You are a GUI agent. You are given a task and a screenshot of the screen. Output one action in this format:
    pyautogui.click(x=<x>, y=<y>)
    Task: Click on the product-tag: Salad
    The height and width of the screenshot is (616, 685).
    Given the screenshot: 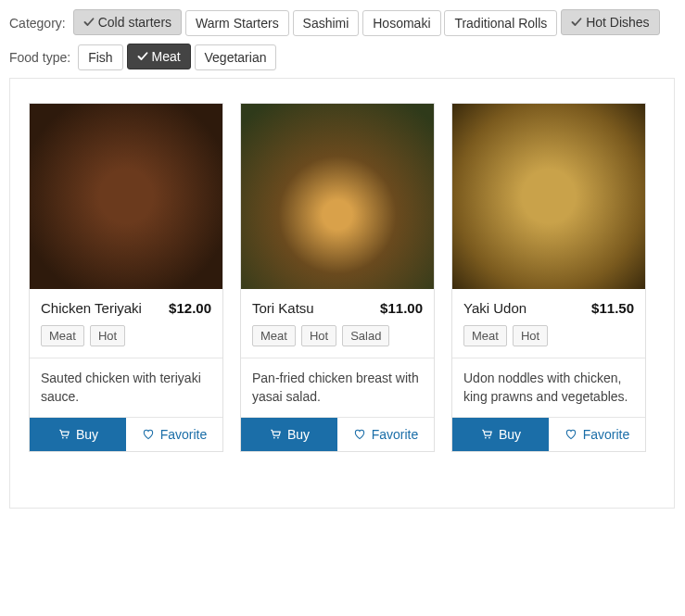 What is the action you would take?
    pyautogui.click(x=365, y=335)
    